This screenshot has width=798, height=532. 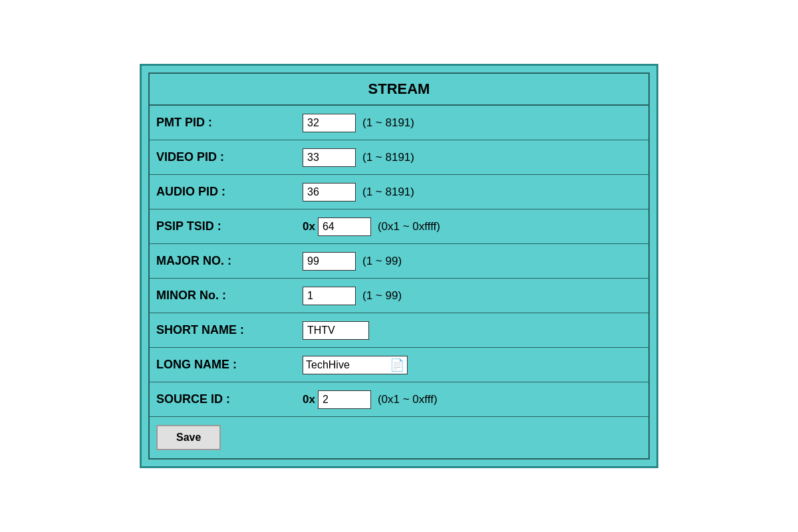 What do you see at coordinates (329, 192) in the screenshot?
I see `audio-pid-input` at bounding box center [329, 192].